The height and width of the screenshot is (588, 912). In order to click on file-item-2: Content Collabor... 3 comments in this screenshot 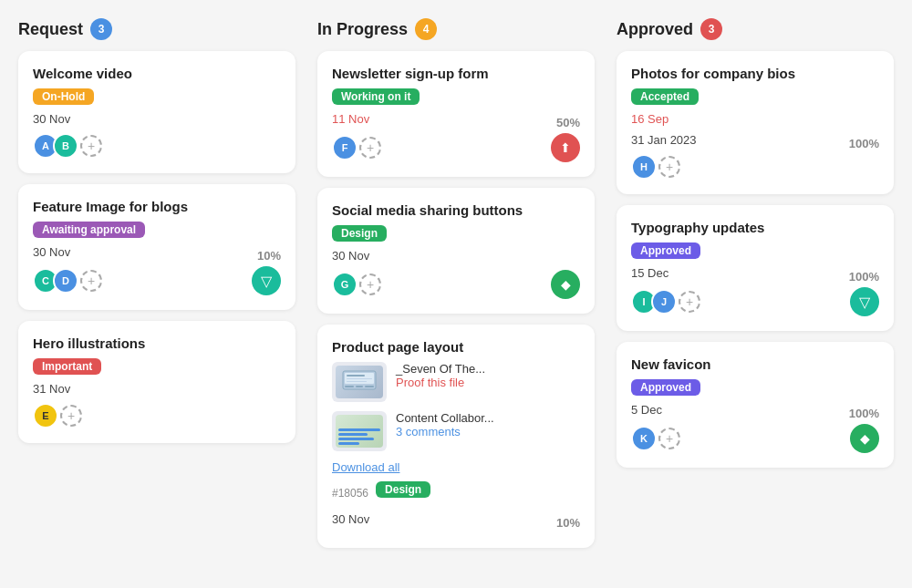, I will do `click(456, 431)`.